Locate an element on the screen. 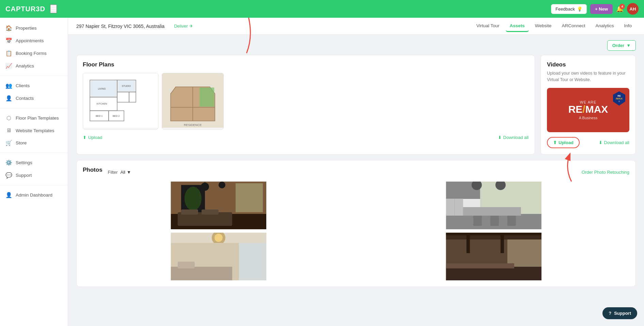  sidebar-item-appointments: 📅 Appointments is located at coordinates (34, 41).